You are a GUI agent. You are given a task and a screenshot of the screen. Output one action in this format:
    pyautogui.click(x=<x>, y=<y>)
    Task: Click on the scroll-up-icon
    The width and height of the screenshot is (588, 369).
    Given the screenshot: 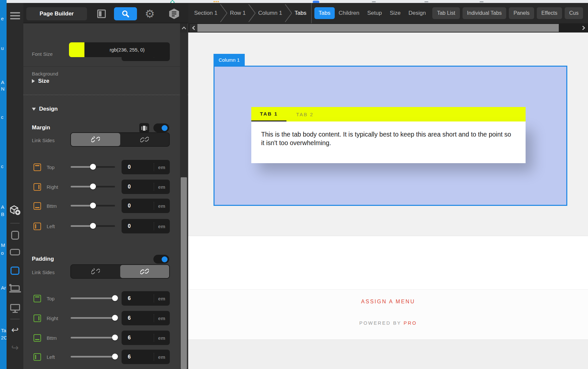 What is the action you would take?
    pyautogui.click(x=184, y=28)
    